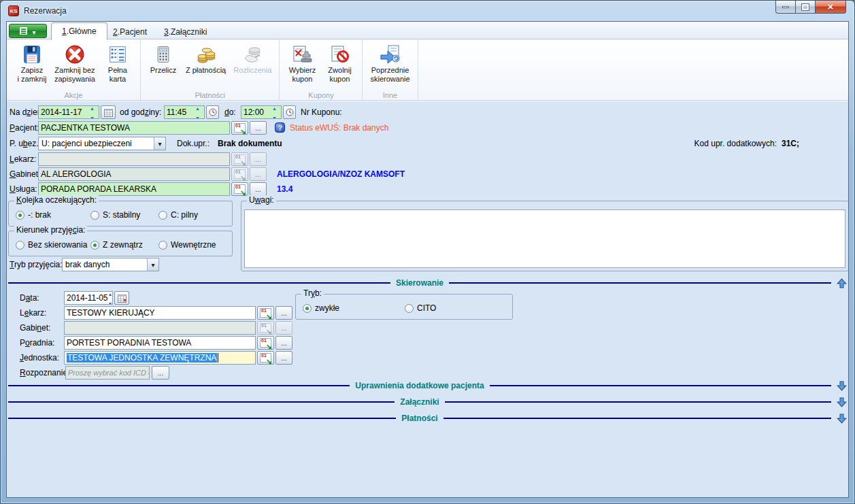  What do you see at coordinates (265, 313) in the screenshot?
I see `referral-doctor-picker-button: 01` at bounding box center [265, 313].